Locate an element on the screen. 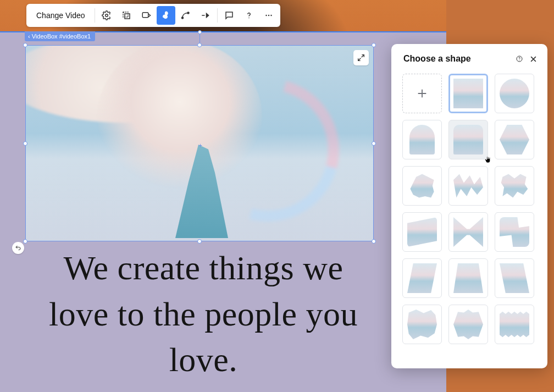 This screenshot has width=554, height=392. comment-icon is located at coordinates (229, 15).